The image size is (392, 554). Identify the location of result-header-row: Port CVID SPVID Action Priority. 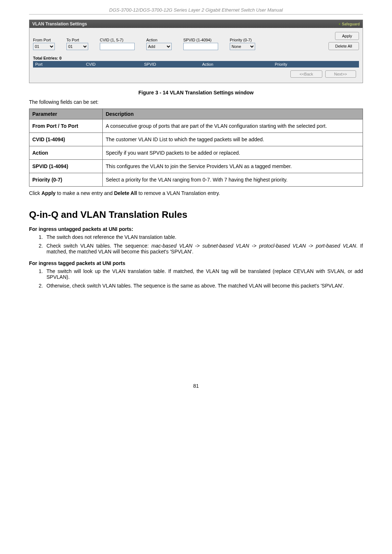
(196, 64).